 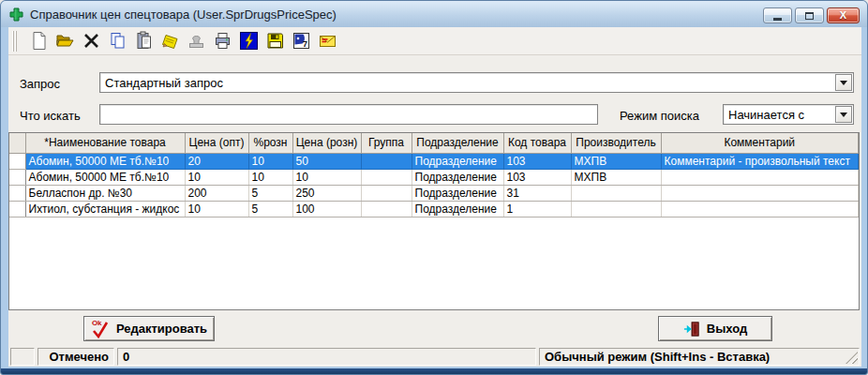 I want to click on close-button: X, so click(x=844, y=15).